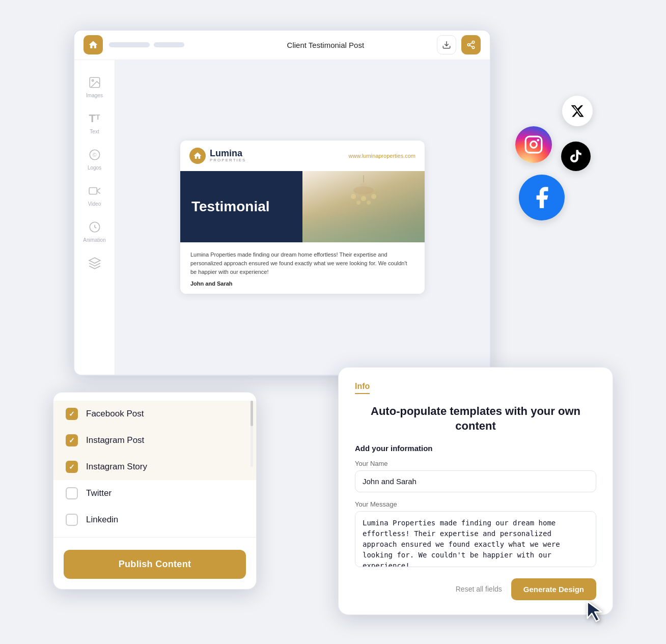 The width and height of the screenshot is (666, 644). Describe the element at coordinates (476, 482) in the screenshot. I see `name-input` at that location.